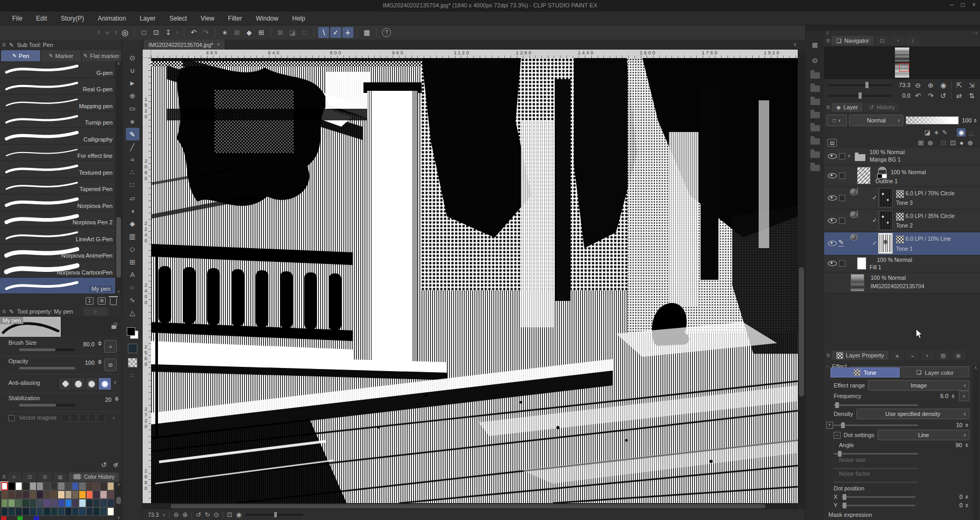  Describe the element at coordinates (903, 96) in the screenshot. I see `rotate-value: 0.0` at that location.